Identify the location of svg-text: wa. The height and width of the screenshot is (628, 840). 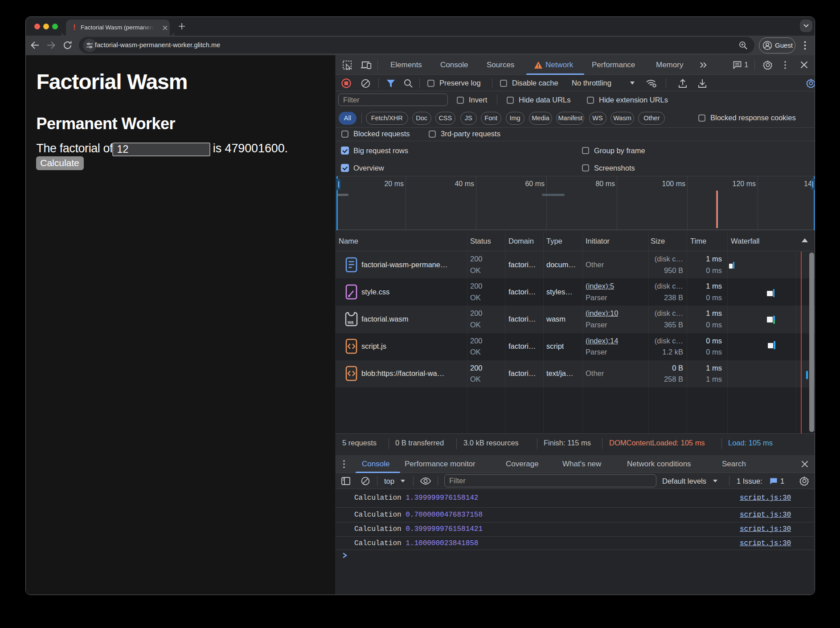
(350, 322).